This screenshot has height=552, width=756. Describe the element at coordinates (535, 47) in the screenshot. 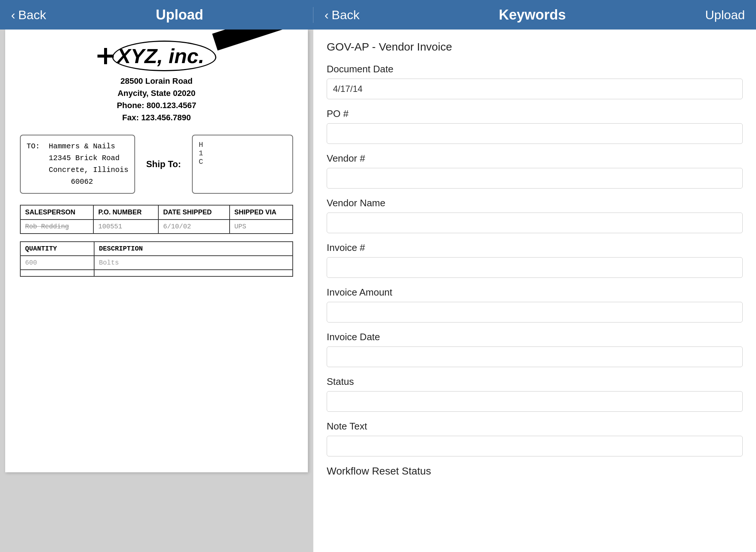

I see `doc-type-label: GOV-AP - Vendor Invoice` at that location.